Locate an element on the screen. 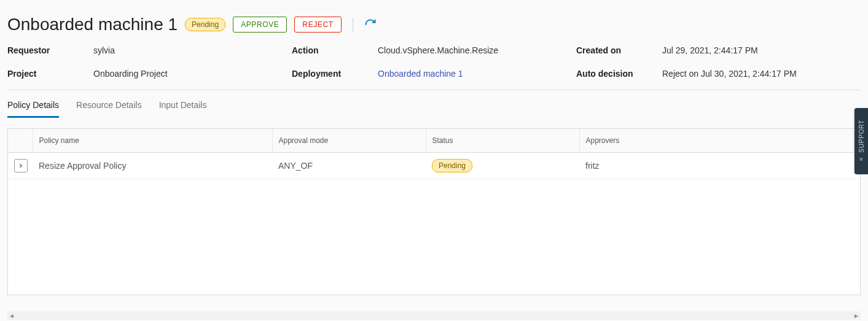  requestor-label: Requestor is located at coordinates (50, 50).